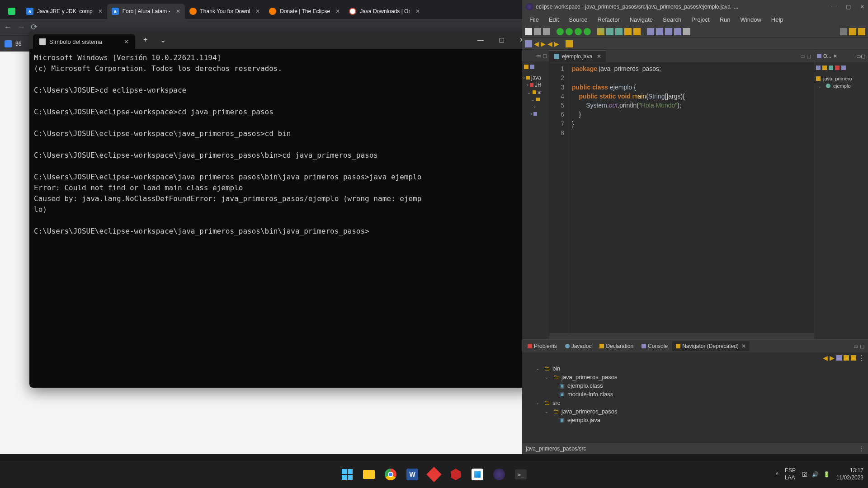 Image resolution: width=868 pixels, height=488 pixels. What do you see at coordinates (528, 32) in the screenshot?
I see `new-icon` at bounding box center [528, 32].